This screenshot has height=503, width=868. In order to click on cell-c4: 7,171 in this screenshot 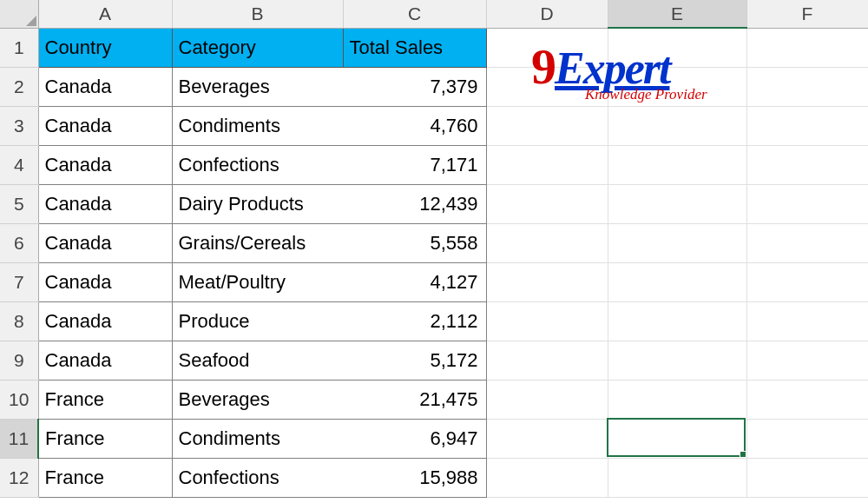, I will do `click(415, 165)`.